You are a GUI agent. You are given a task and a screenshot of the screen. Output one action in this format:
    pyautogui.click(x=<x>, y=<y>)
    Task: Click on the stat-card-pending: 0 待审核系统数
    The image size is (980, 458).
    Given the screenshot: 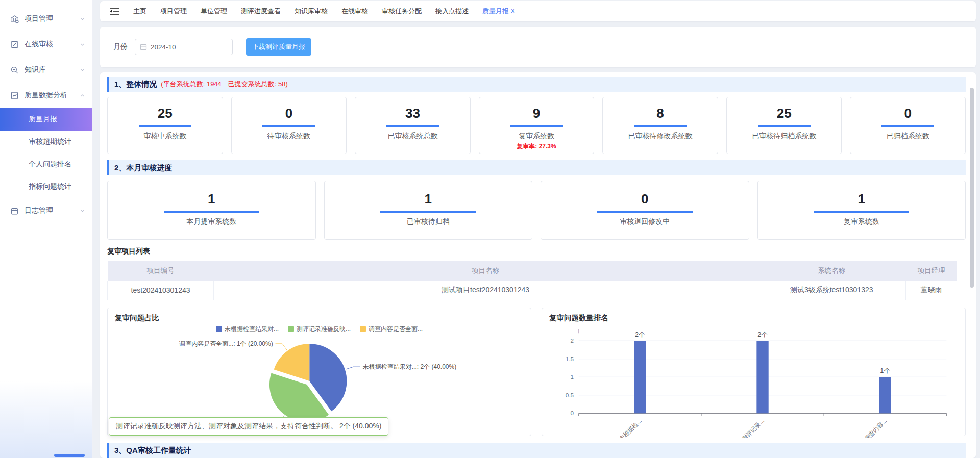 What is the action you would take?
    pyautogui.click(x=289, y=125)
    